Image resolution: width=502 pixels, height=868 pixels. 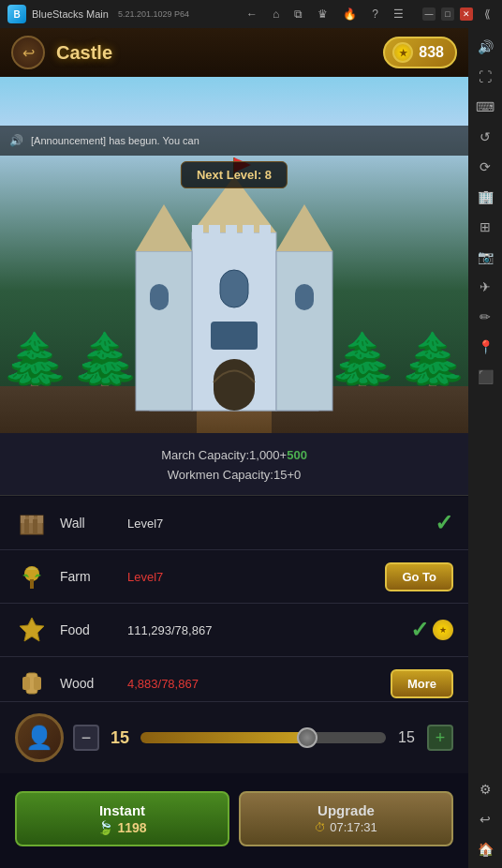 I want to click on workmen-avatar: 👤, so click(x=39, y=738).